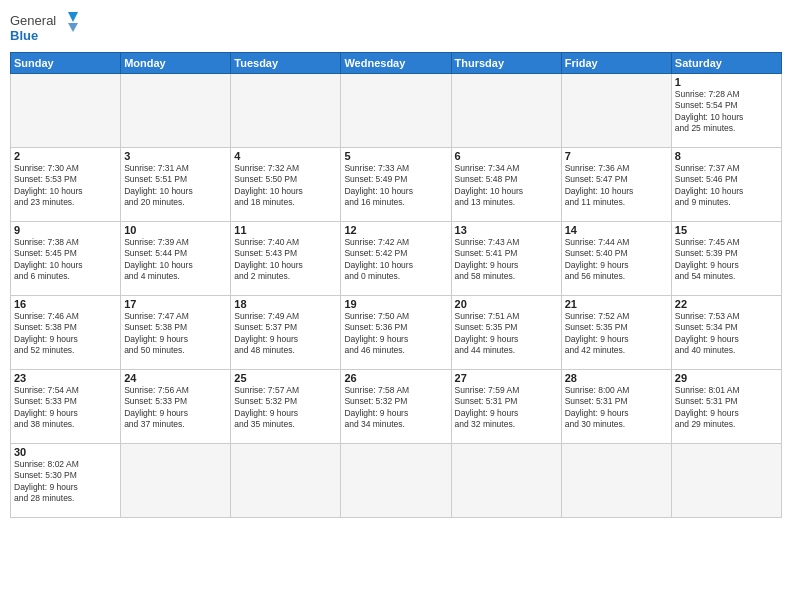 This screenshot has width=792, height=612. Describe the element at coordinates (616, 407) in the screenshot. I see `calendar-cell: 28Sunrise: 8:00 AM Sunset: 5:31 PM Dayli…` at that location.